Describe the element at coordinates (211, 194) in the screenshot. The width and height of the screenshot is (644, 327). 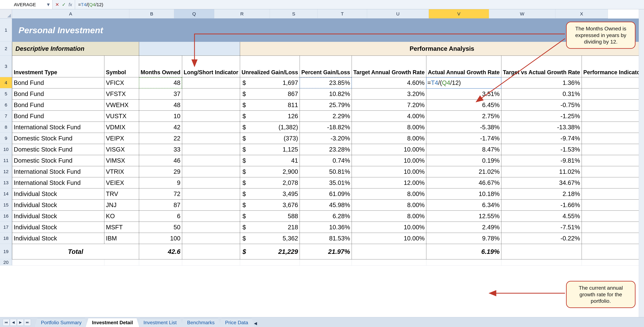
I see `cell-R14` at that location.